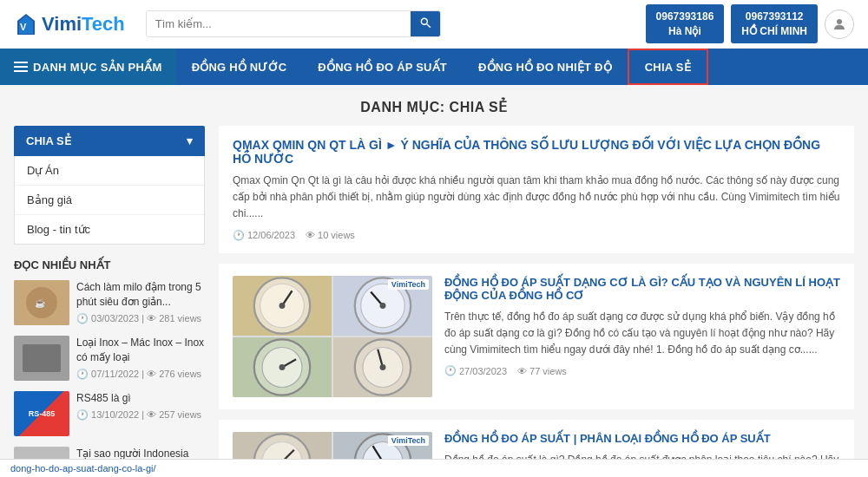  I want to click on contact-area: 0967393186 Hà Nội 0967393112 HỒ CHÍ MINH, so click(732, 24).